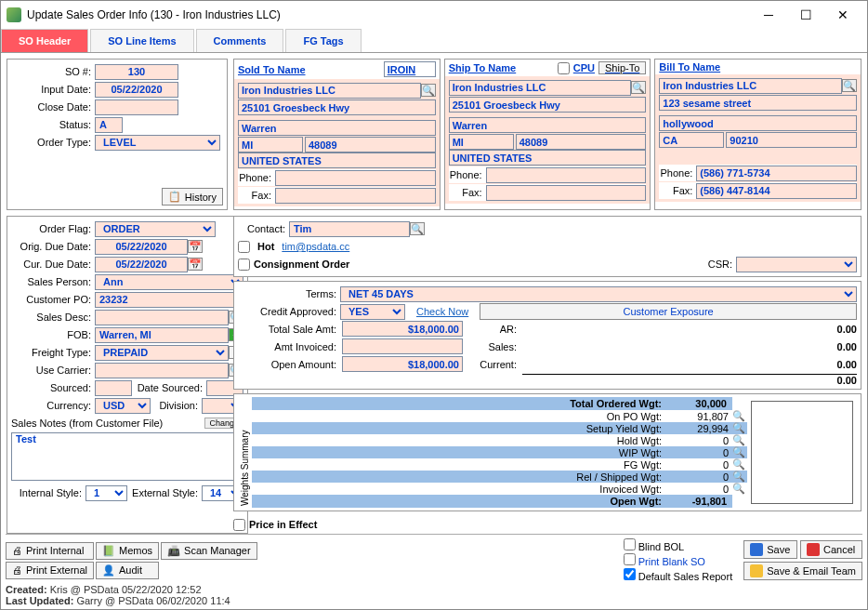 The height and width of the screenshot is (610, 868). What do you see at coordinates (192, 197) in the screenshot?
I see `history-button: 📋History` at bounding box center [192, 197].